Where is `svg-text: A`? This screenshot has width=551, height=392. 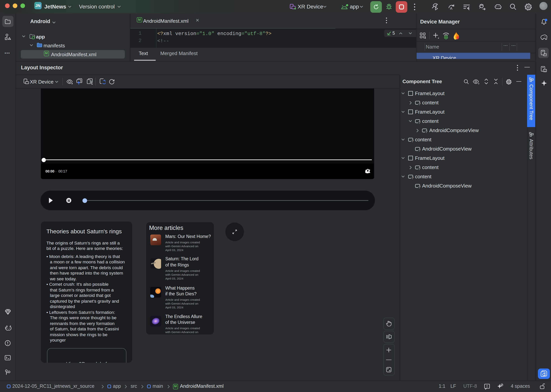
svg-text: A is located at coordinates (451, 8).